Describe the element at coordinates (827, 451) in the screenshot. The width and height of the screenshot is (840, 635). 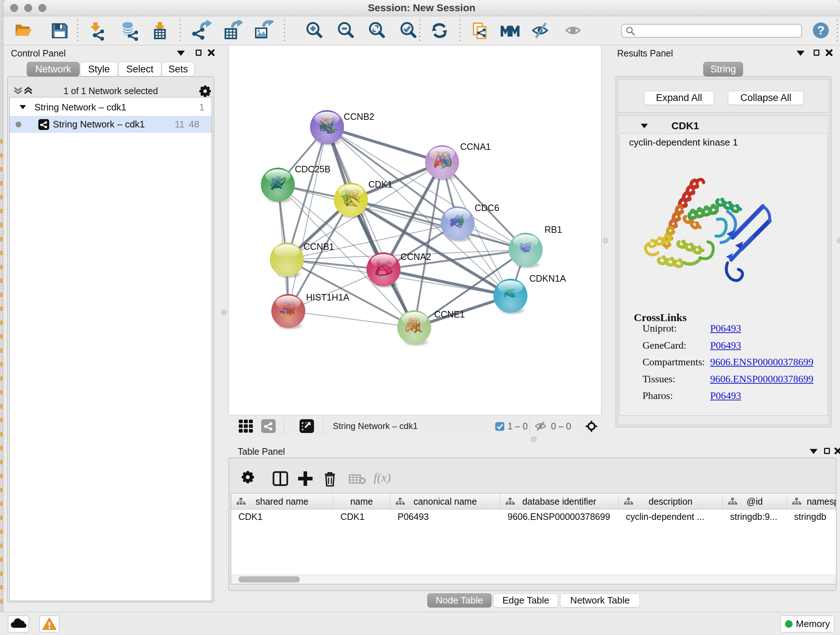
I see `table-panel-float-icon` at that location.